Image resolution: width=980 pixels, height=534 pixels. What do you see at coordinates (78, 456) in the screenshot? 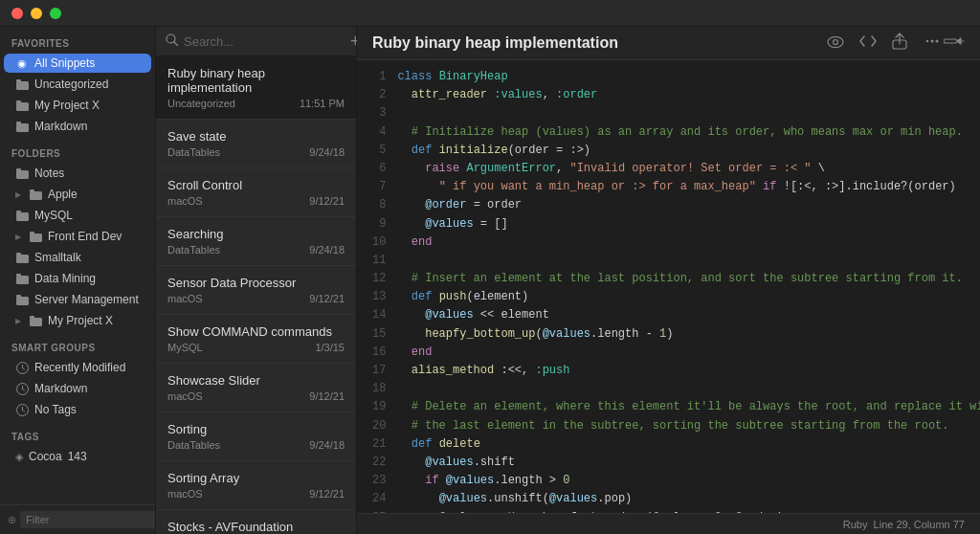
I see `tag-count: 143` at bounding box center [78, 456].